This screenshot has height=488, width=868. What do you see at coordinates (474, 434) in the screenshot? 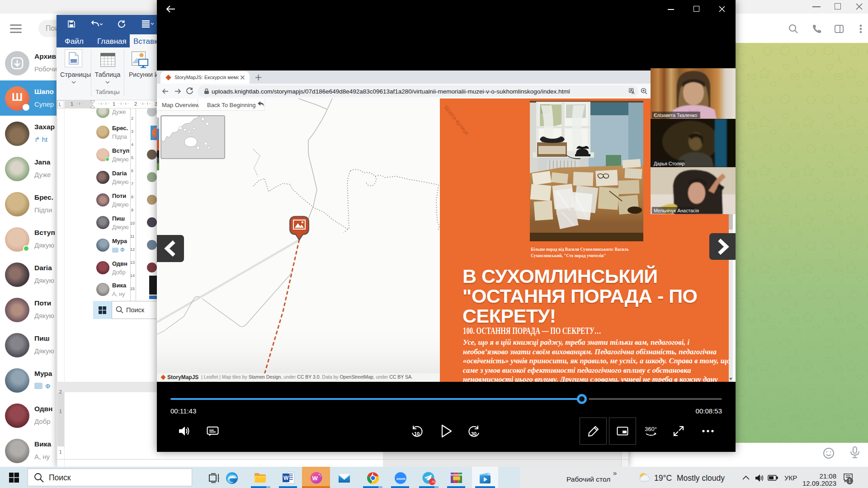
I see `svg-text: 30` at bounding box center [474, 434].